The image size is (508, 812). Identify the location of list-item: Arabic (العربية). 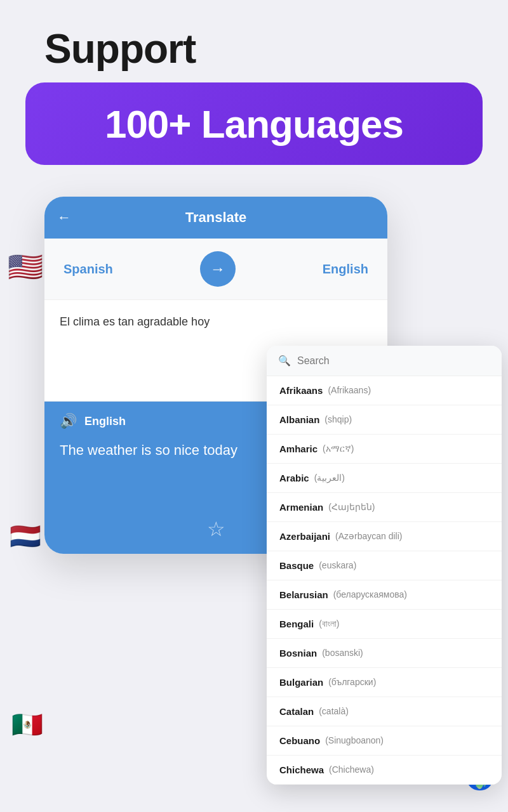
(384, 478).